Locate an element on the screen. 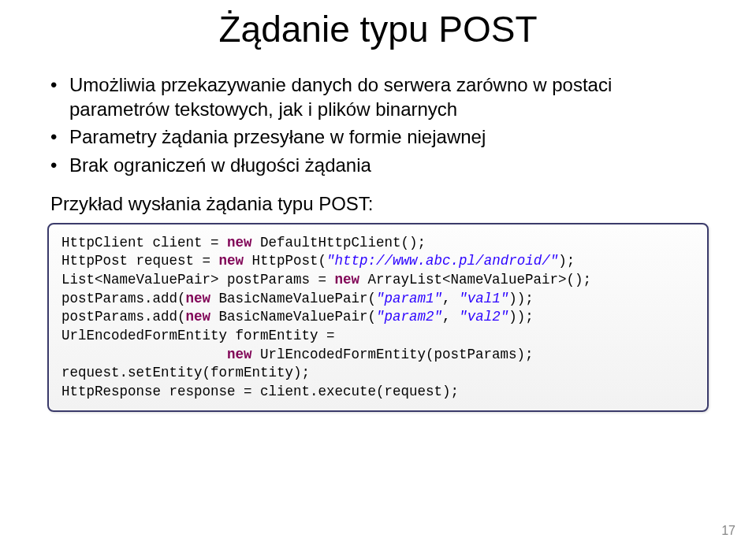 The image size is (756, 549). code-text: ArrayList<NameValuePair>(); is located at coordinates (475, 280).